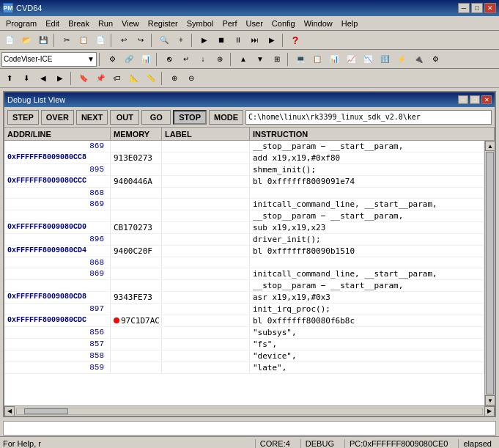 The height and width of the screenshot is (448, 499). I want to click on tb-stop-btn: ⏹, so click(221, 40).